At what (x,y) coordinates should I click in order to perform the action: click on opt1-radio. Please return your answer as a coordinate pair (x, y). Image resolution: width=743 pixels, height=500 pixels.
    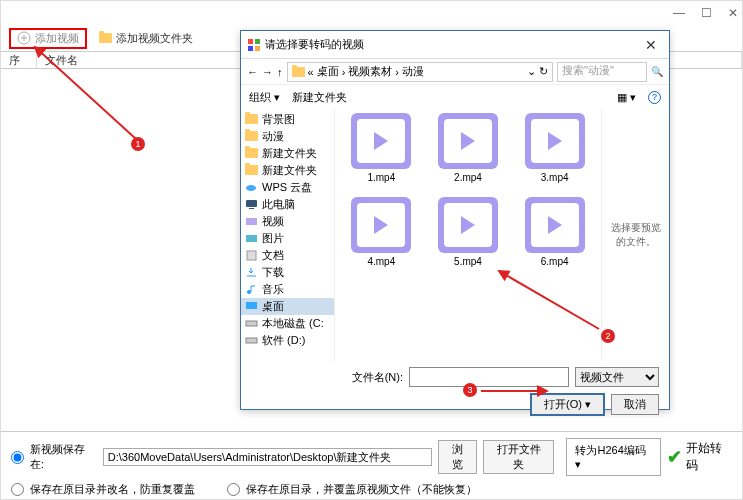
    Looking at the image, I should click on (18, 490).